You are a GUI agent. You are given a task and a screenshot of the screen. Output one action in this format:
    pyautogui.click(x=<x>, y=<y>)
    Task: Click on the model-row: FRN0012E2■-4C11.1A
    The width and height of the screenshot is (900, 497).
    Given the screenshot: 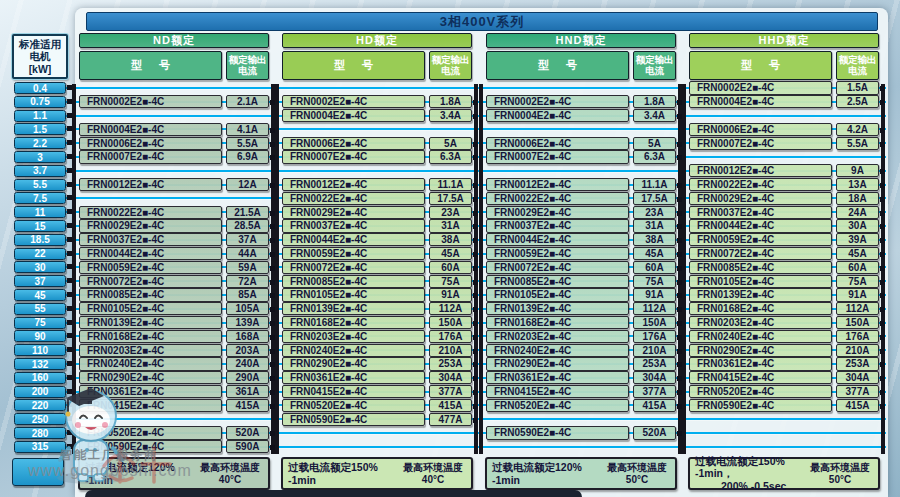 What is the action you would take?
    pyautogui.click(x=377, y=184)
    